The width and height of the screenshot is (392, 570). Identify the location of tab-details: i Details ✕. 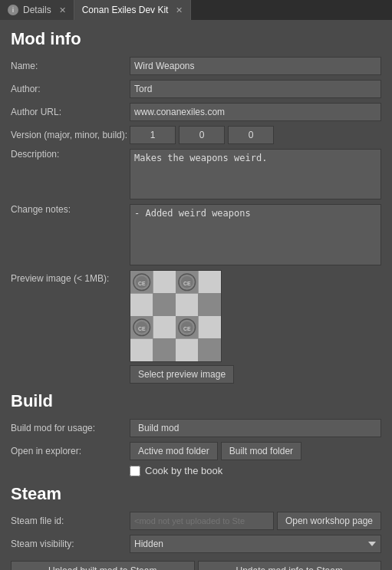
(37, 10).